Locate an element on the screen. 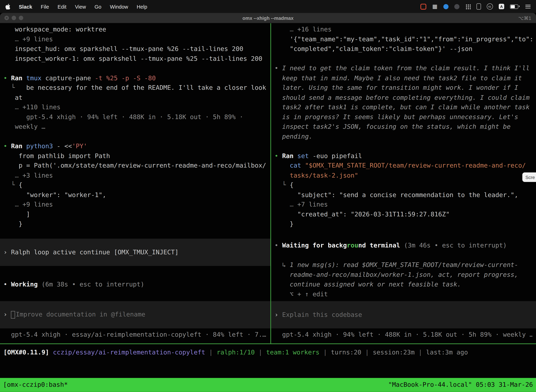  text-segment: should send a message before completing … is located at coordinates (402, 97).